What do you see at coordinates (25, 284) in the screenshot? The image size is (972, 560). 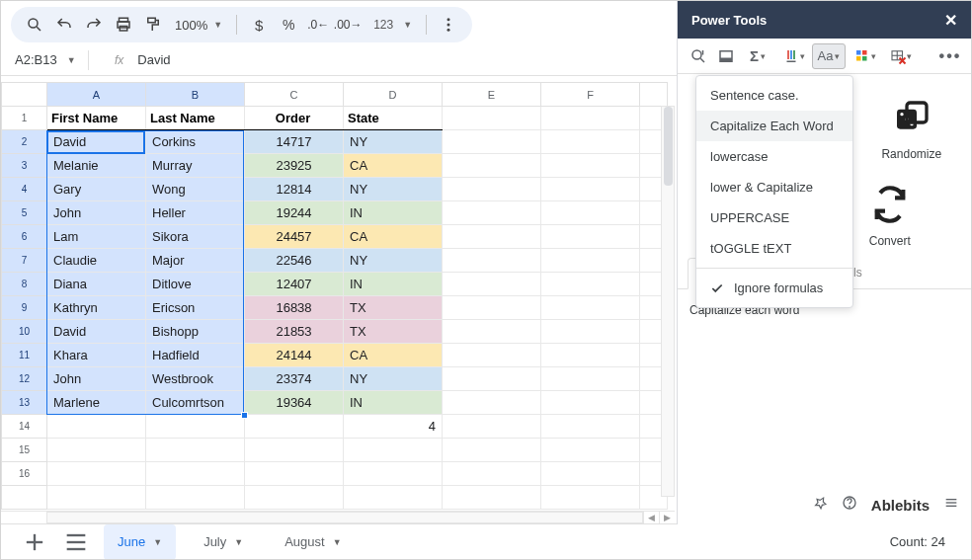 I see `row-header: 8` at bounding box center [25, 284].